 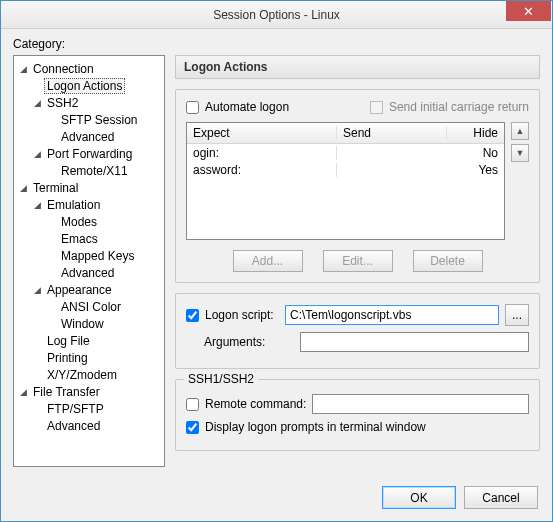 I want to click on tree-modes: Modes, so click(x=79, y=222).